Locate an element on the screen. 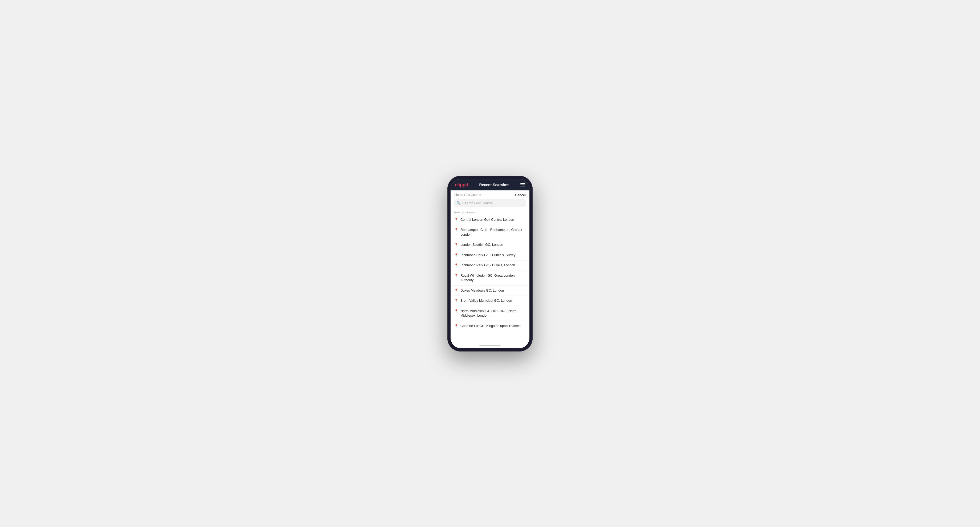 The image size is (980, 527). search-icon: 🔍 is located at coordinates (459, 203).